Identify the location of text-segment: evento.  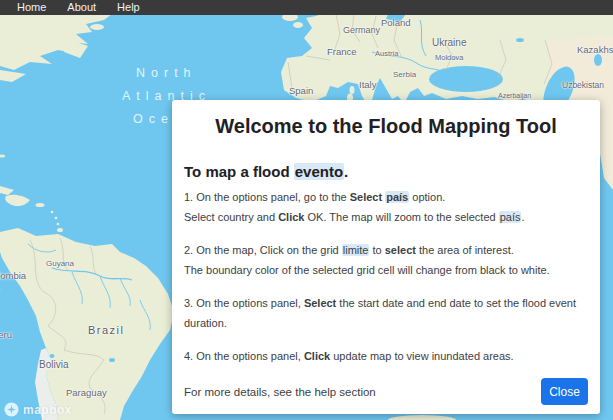
(319, 172).